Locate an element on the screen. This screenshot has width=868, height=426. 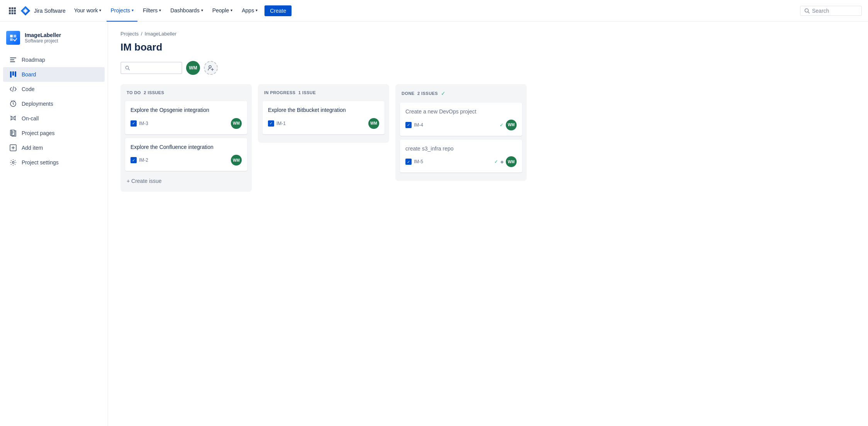
card-im1: Explore the Bitbucket integration ✓ IM-1… is located at coordinates (324, 118).